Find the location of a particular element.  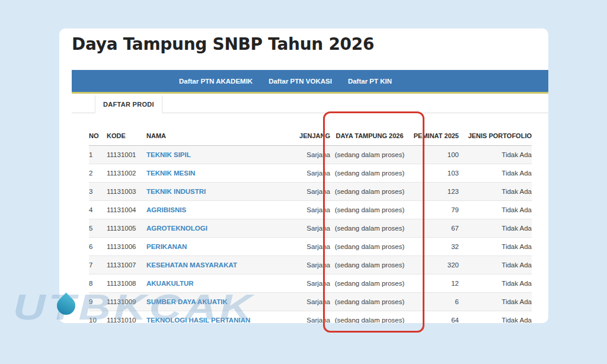

prodi-link: PERIKANAN is located at coordinates (167, 247).